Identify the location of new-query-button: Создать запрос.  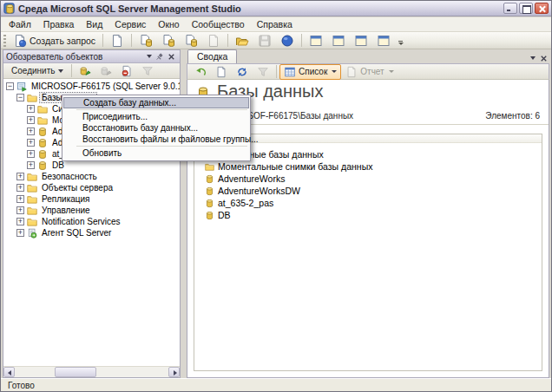
(54, 41).